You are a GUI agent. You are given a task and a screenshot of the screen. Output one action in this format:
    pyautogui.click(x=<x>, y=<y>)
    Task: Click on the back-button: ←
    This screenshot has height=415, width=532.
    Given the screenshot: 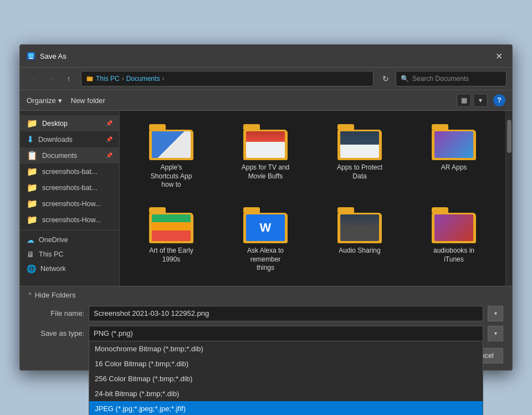 What is the action you would take?
    pyautogui.click(x=33, y=79)
    